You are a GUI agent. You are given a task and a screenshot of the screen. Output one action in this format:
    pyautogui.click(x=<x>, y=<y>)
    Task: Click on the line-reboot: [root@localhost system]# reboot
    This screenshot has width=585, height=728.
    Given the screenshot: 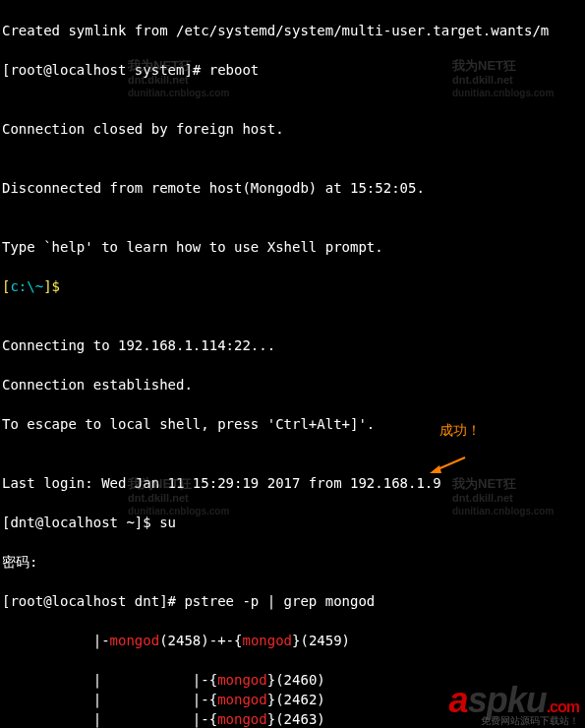 What is the action you would take?
    pyautogui.click(x=293, y=70)
    